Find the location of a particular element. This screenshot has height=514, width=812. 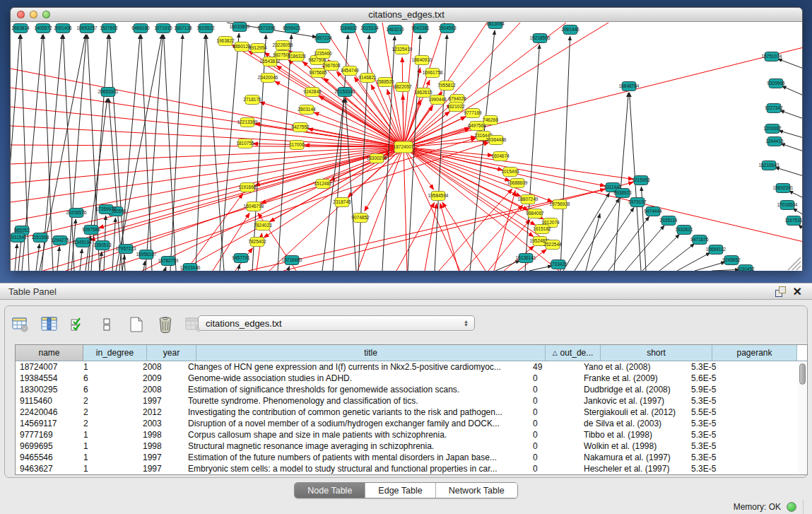

table-cell: Embryonic stem cells: a model to study s… is located at coordinates (356, 469).